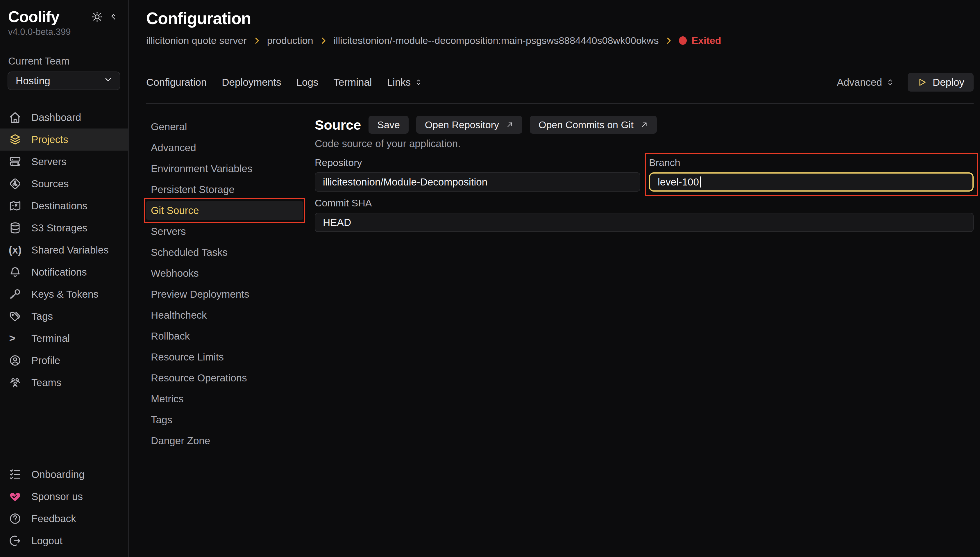 This screenshot has height=557, width=980. I want to click on sidebar: Coolify v4.0.0-beta.399 Current Team Hos…, so click(64, 278).